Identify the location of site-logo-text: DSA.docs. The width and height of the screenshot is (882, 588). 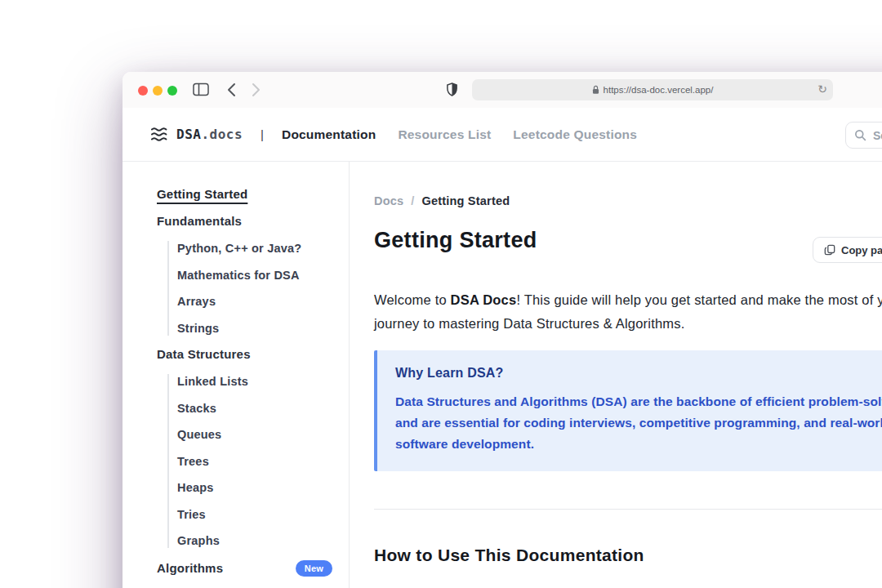
(209, 134).